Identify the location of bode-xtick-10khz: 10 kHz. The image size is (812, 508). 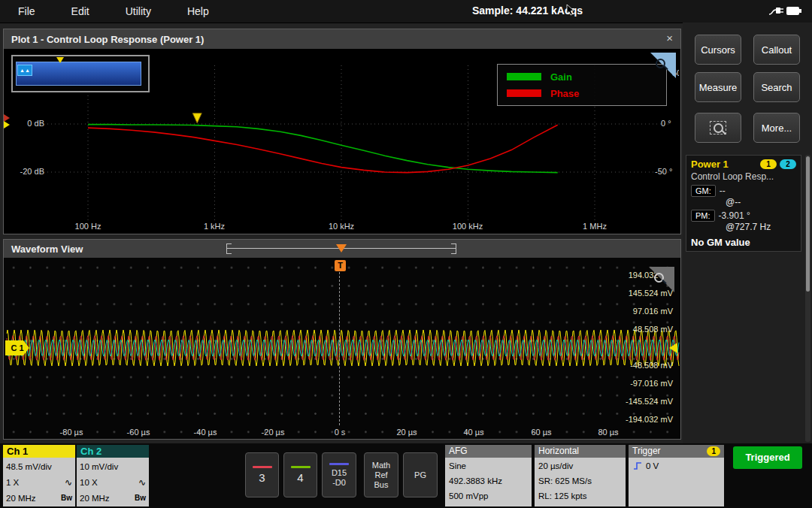
(341, 226).